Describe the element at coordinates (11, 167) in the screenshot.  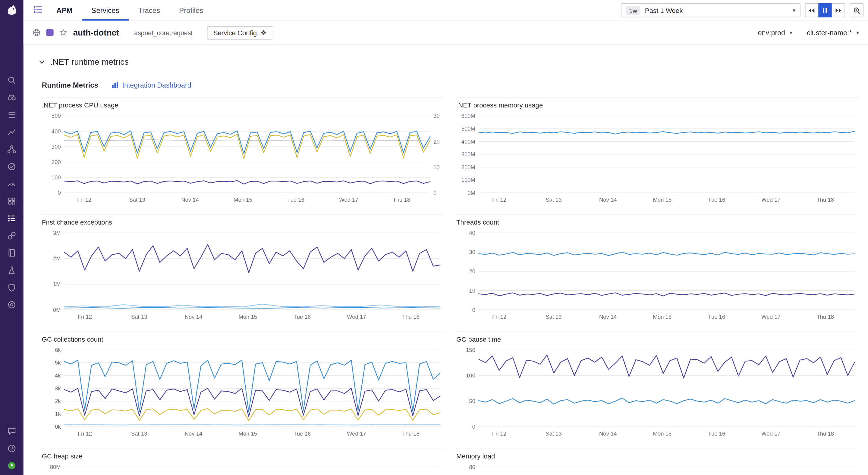
I see `synthetics-icon` at that location.